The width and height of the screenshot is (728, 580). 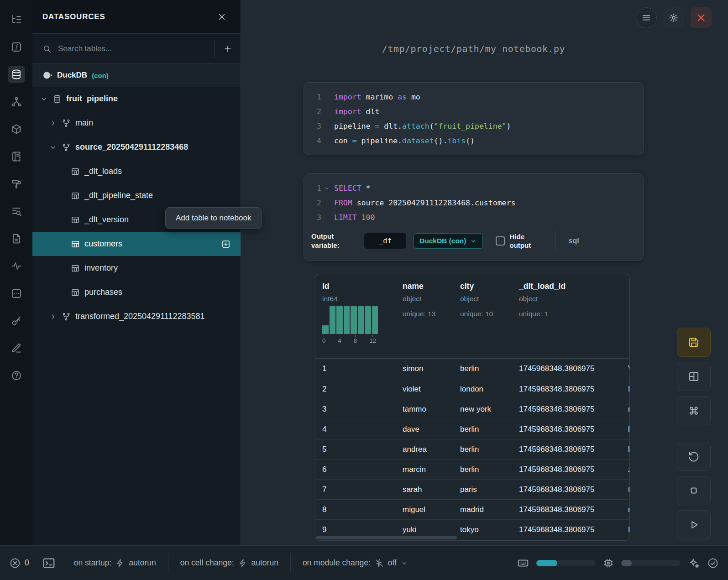 I want to click on table-row: 8miguelmadrid1745968348.3806975r, so click(x=472, y=509).